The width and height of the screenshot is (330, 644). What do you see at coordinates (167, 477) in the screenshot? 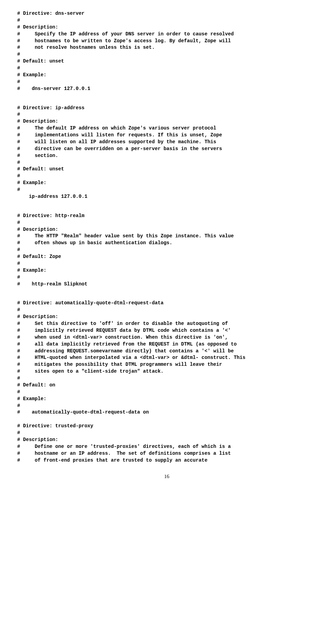
I see `page-number: 16` at bounding box center [167, 477].